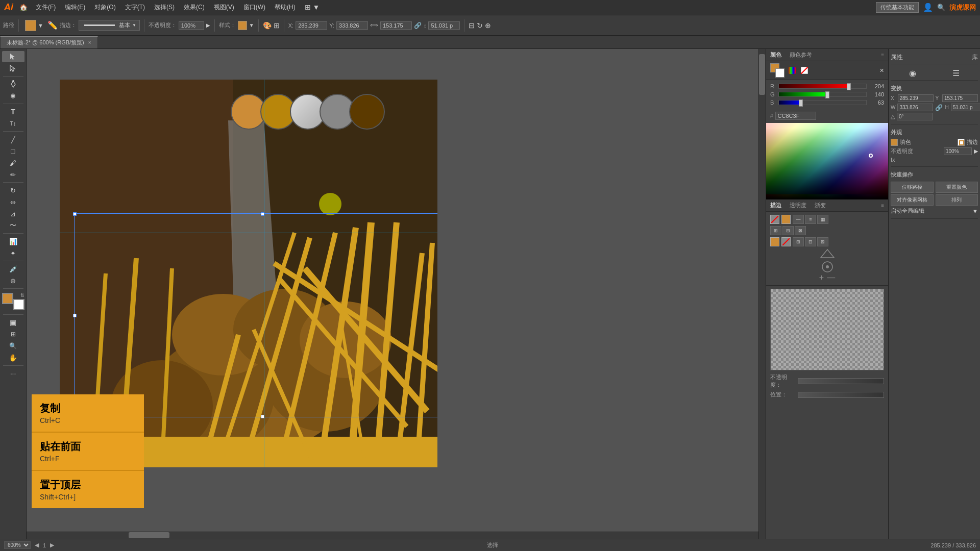 The height and width of the screenshot is (551, 980). What do you see at coordinates (775, 242) in the screenshot?
I see `fx-swatch` at bounding box center [775, 242].